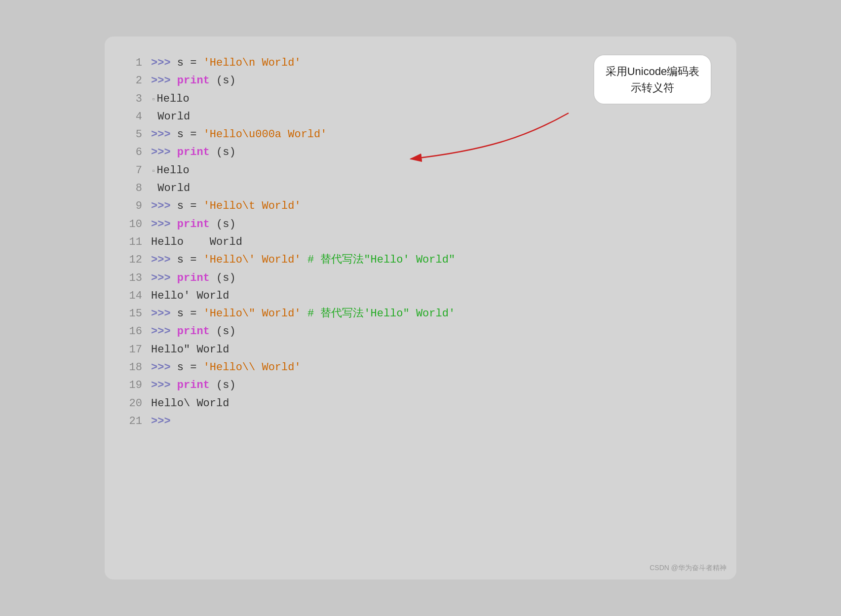  I want to click on code-line-6: 6 >>> print (s), so click(420, 153).